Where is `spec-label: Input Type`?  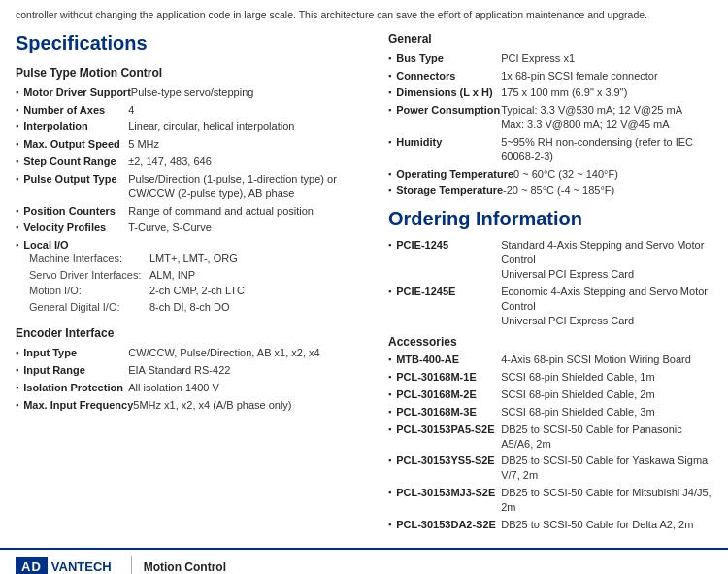 spec-label: Input Type is located at coordinates (76, 354).